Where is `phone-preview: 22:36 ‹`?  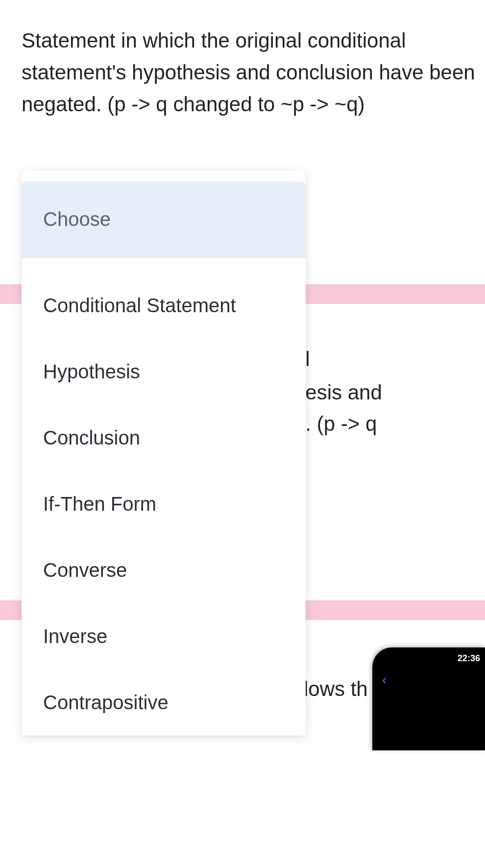
phone-preview: 22:36 ‹ is located at coordinates (429, 699).